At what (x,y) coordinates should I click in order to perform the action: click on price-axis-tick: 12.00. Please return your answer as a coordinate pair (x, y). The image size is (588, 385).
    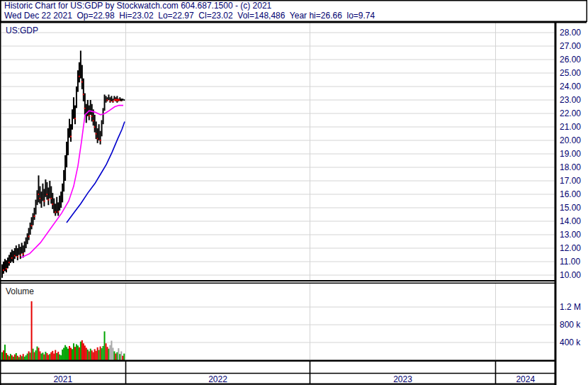
    Looking at the image, I should click on (574, 248).